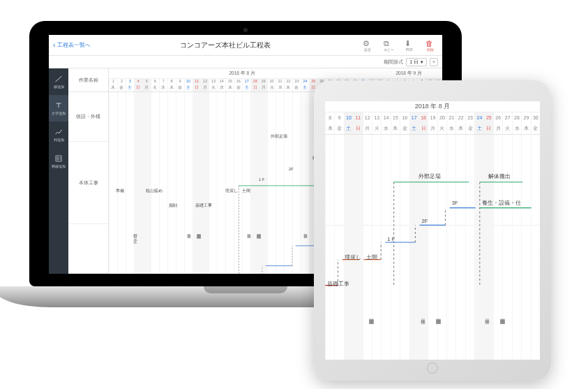  What do you see at coordinates (430, 45) in the screenshot?
I see `delete-button: 🗑 削除` at bounding box center [430, 45].